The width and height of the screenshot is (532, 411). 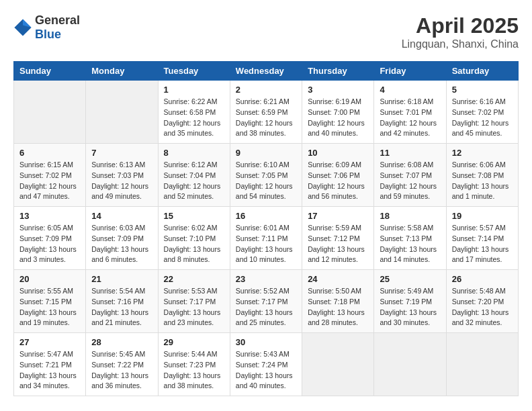 I want to click on month-title: April 2025, so click(x=460, y=26).